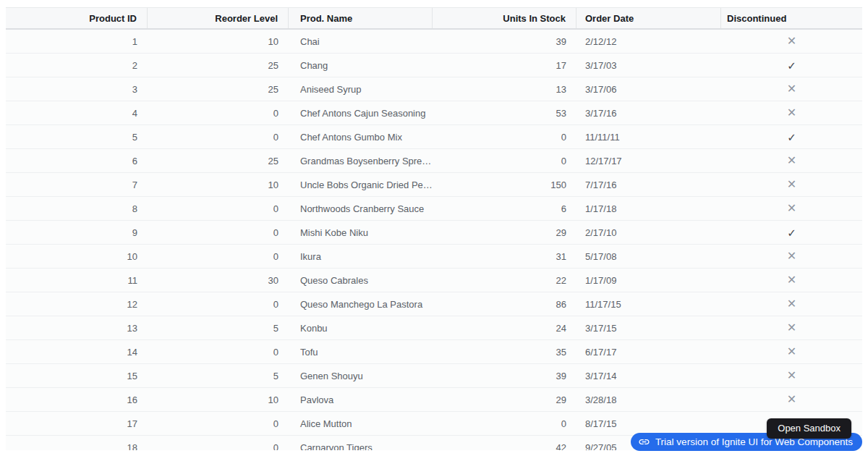 The height and width of the screenshot is (456, 868). I want to click on cell-product-id: 5, so click(77, 137).